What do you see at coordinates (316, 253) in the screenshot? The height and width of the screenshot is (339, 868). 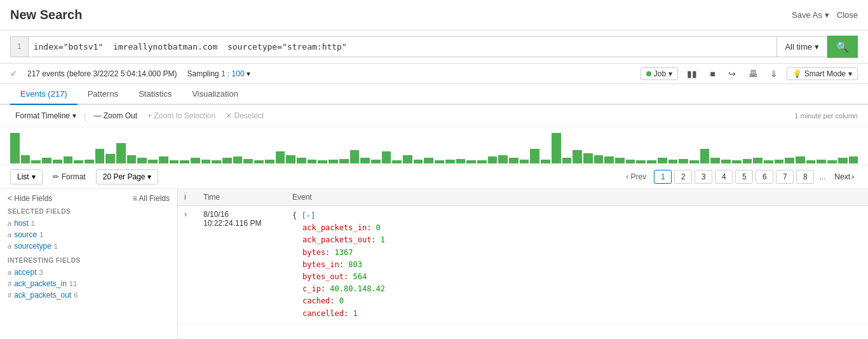 I see `event-field-key: bytes:` at bounding box center [316, 253].